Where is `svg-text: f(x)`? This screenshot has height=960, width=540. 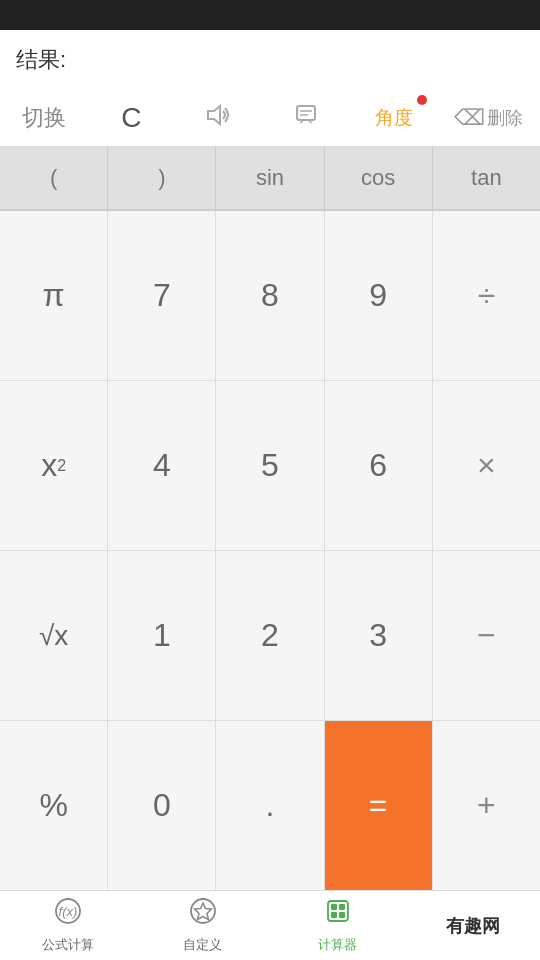 svg-text: f(x) is located at coordinates (68, 912).